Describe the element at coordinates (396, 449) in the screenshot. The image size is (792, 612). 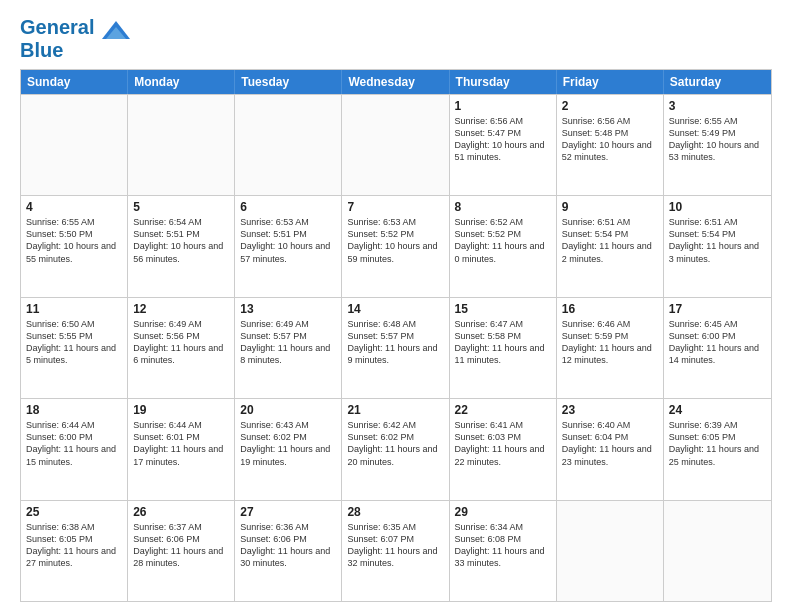
I see `calendar-cell: 21Sunrise: 6:42 AMSunset: 6:02 PMDayligh…` at that location.